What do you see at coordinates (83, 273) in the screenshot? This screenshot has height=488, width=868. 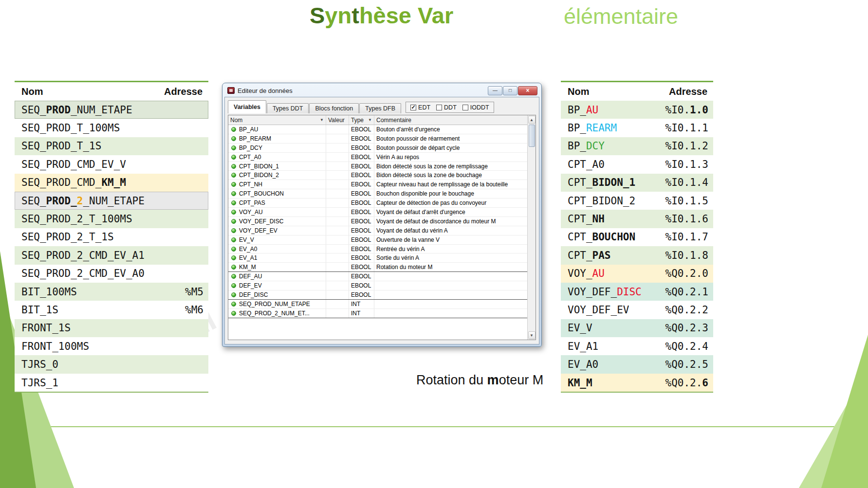 I see `text-segment: SEQ_PROD_2_CMD_EV_A0` at bounding box center [83, 273].